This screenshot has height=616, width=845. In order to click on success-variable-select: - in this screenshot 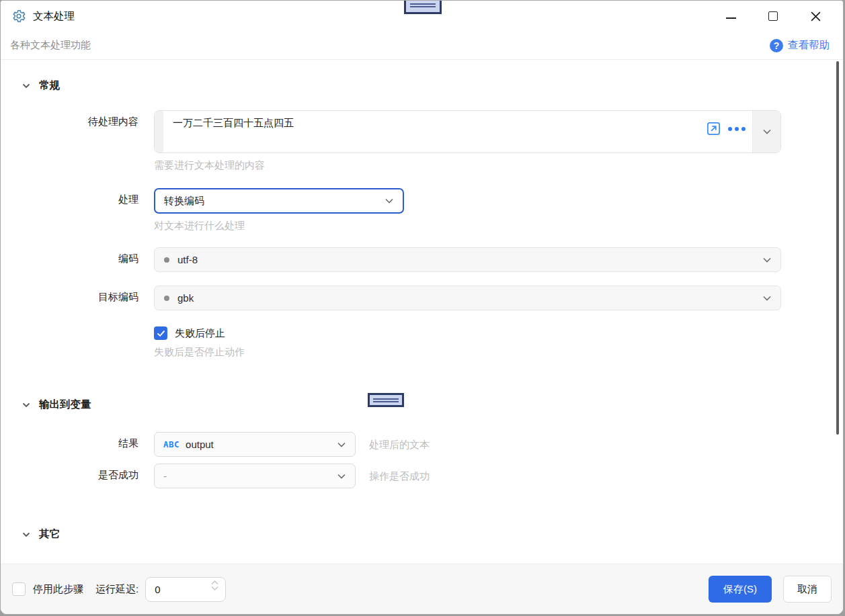, I will do `click(255, 476)`.